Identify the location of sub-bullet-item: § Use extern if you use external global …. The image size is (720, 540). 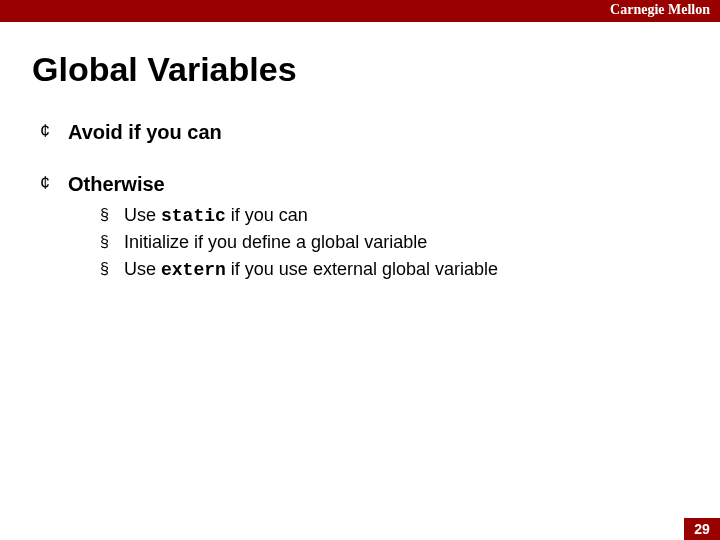
(390, 270).